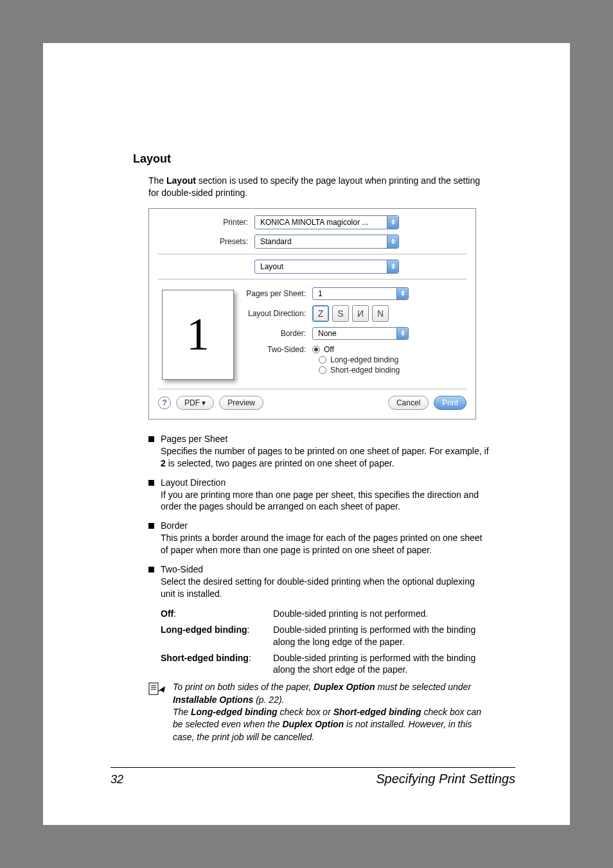 The height and width of the screenshot is (868, 613). Describe the element at coordinates (206, 222) in the screenshot. I see `printer-label: Printer:` at that location.